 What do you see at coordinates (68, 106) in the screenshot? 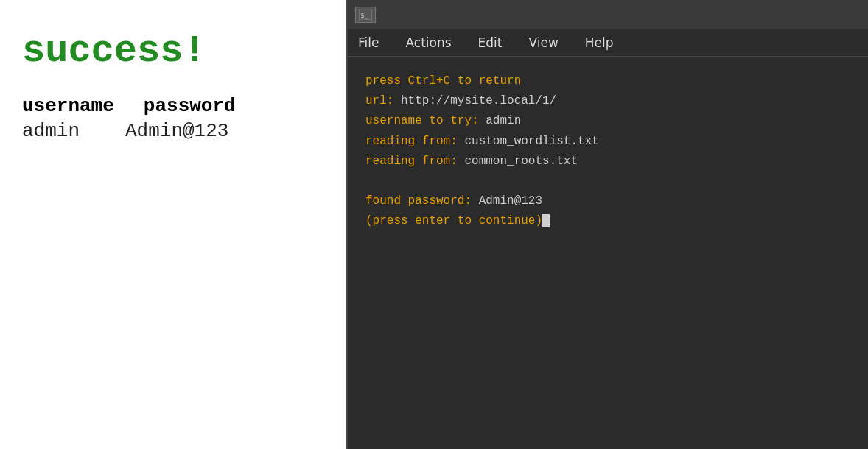
I see `username-header: username` at bounding box center [68, 106].